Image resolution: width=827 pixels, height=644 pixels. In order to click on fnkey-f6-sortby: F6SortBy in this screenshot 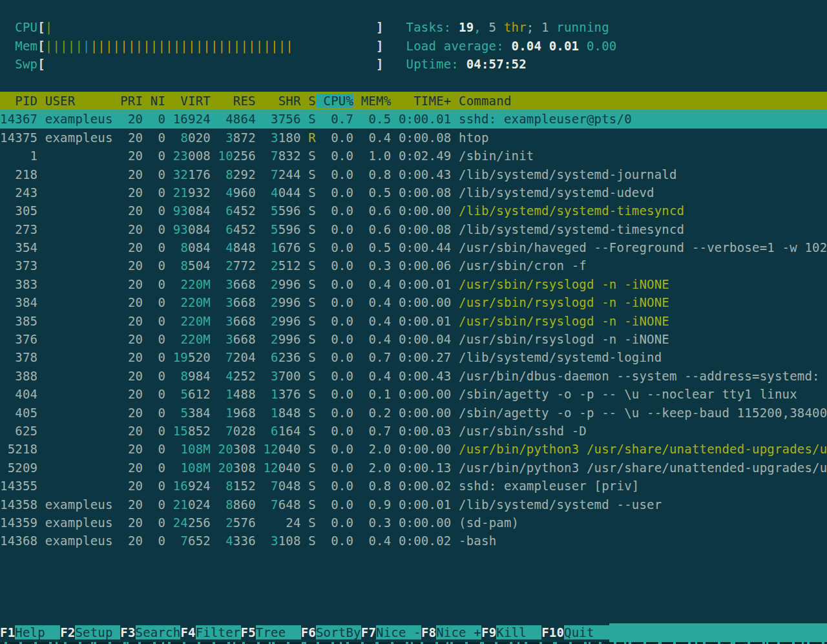, I will do `click(331, 632)`.